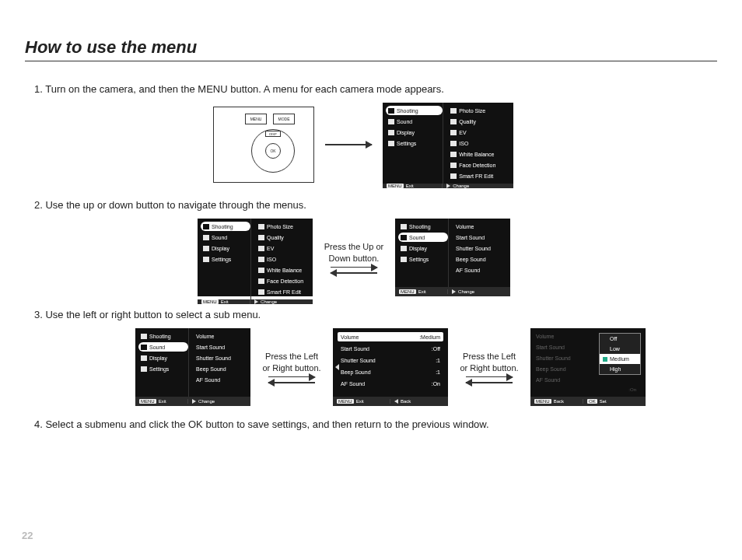 This screenshot has height=560, width=742. I want to click on menu-screen-volume-options: Volume Start Sound Shutter Sound Beep So…, so click(588, 367).